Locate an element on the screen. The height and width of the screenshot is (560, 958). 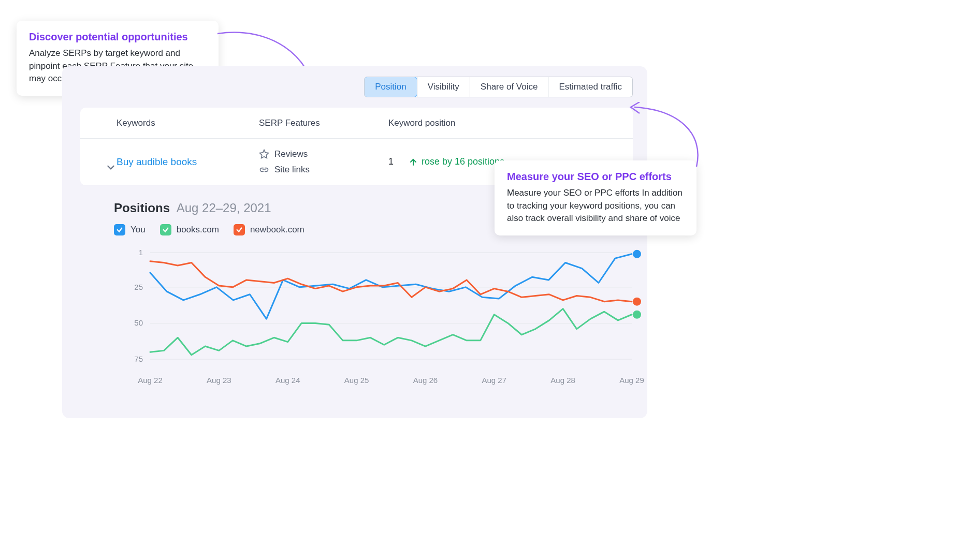
callout-title: Discover potential opportunities is located at coordinates (118, 37).